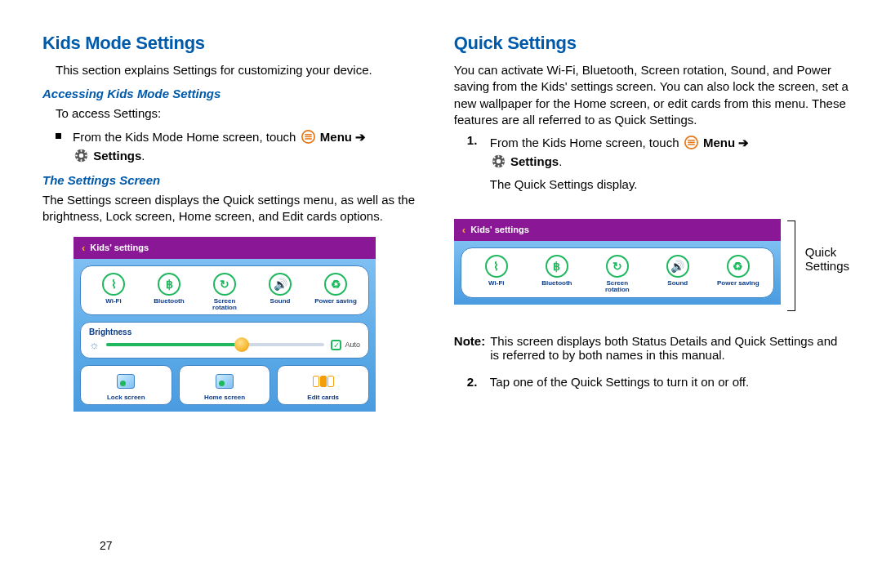 This screenshot has width=882, height=588. Describe the element at coordinates (232, 43) in the screenshot. I see `heading-kids-mode-settings: Kids Mode Settings` at that location.